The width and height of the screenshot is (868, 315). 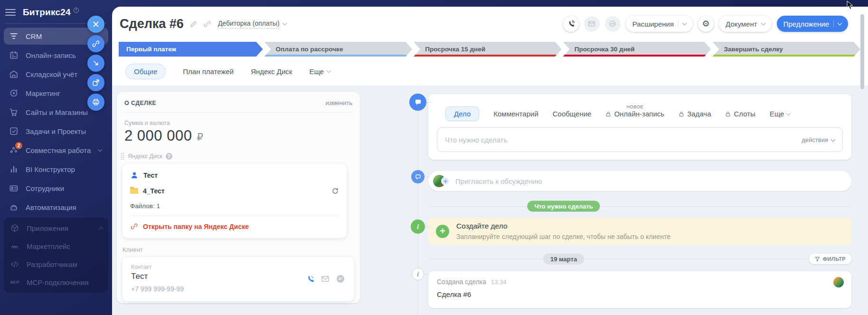 What do you see at coordinates (56, 228) in the screenshot?
I see `sidebar-item-apps: Приложения` at bounding box center [56, 228].